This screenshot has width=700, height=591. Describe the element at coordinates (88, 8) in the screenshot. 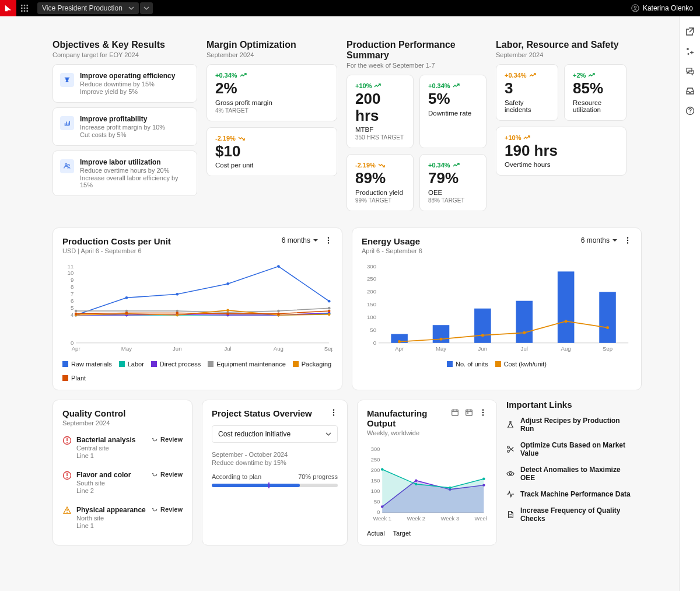

I see `role-selector: Vice President Production` at that location.